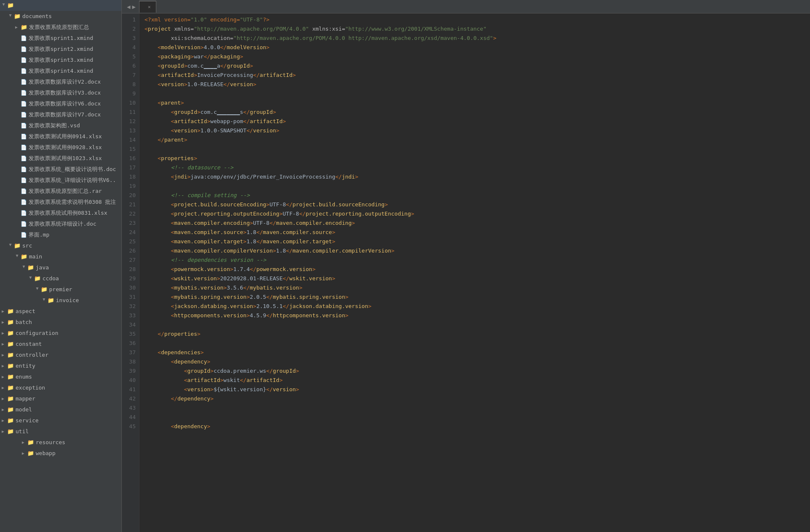 The image size is (810, 532). What do you see at coordinates (60, 16) in the screenshot?
I see `tree-item-documents: ▶📁documents` at bounding box center [60, 16].